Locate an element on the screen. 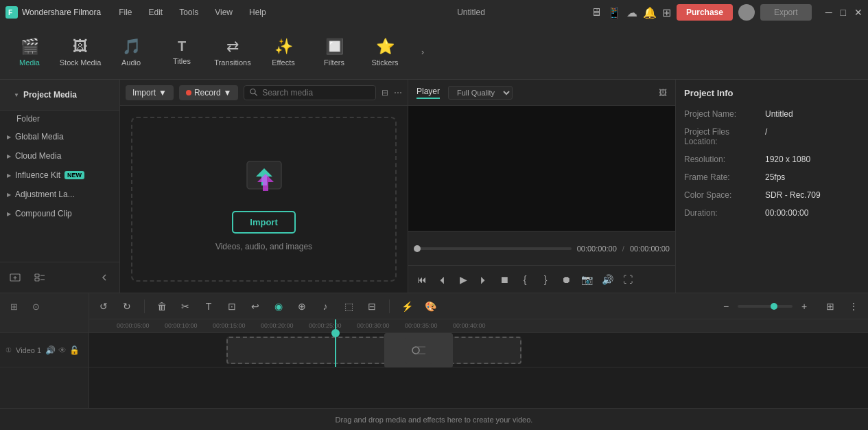 The width and height of the screenshot is (868, 430). audio-button: 🔊 is located at coordinates (607, 280).